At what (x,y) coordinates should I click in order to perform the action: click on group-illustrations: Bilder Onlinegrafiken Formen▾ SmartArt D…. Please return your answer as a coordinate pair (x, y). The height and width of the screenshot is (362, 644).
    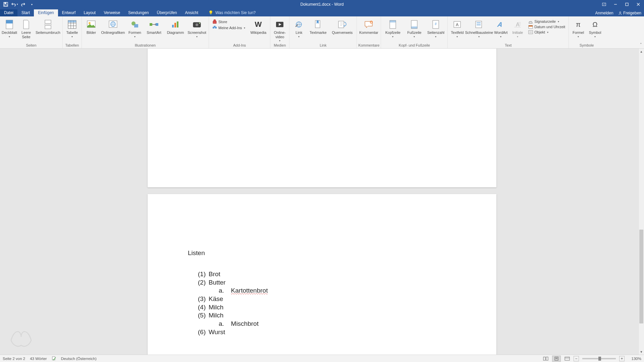
    Looking at the image, I should click on (146, 32).